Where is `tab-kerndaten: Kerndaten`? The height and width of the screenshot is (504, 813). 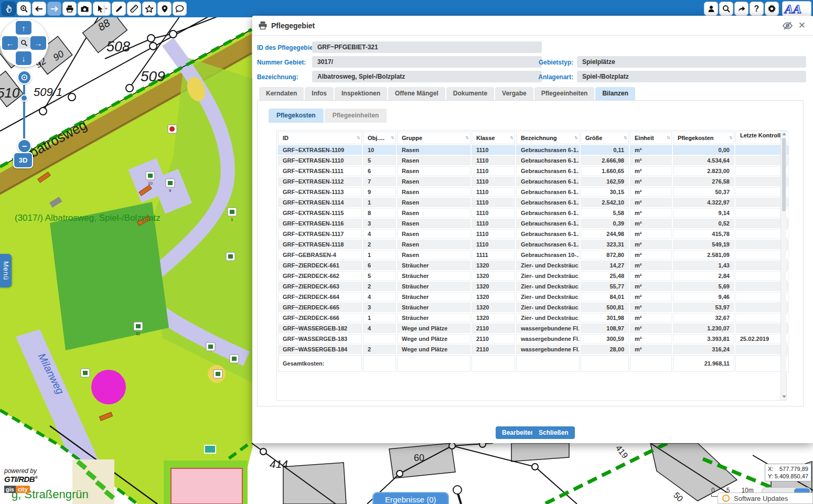
tab-kerndaten: Kerndaten is located at coordinates (281, 93).